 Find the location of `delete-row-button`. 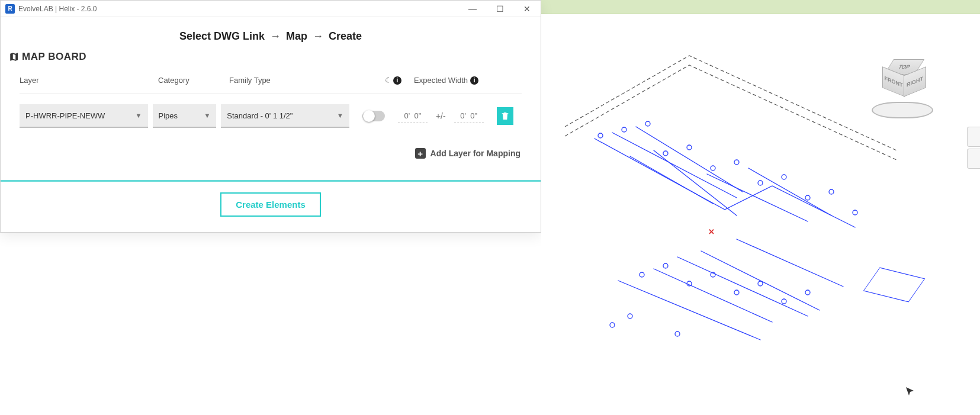

delete-row-button is located at coordinates (506, 116).